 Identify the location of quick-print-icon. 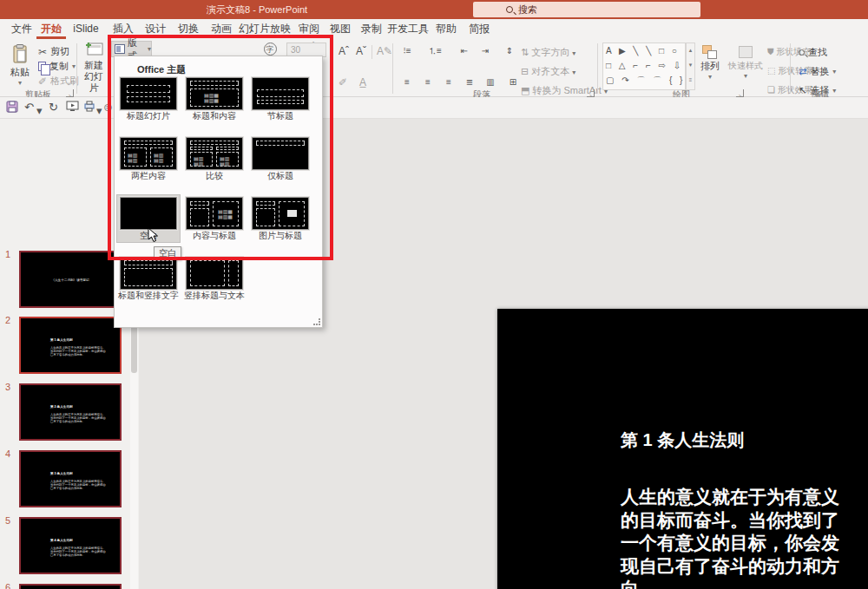
(89, 106).